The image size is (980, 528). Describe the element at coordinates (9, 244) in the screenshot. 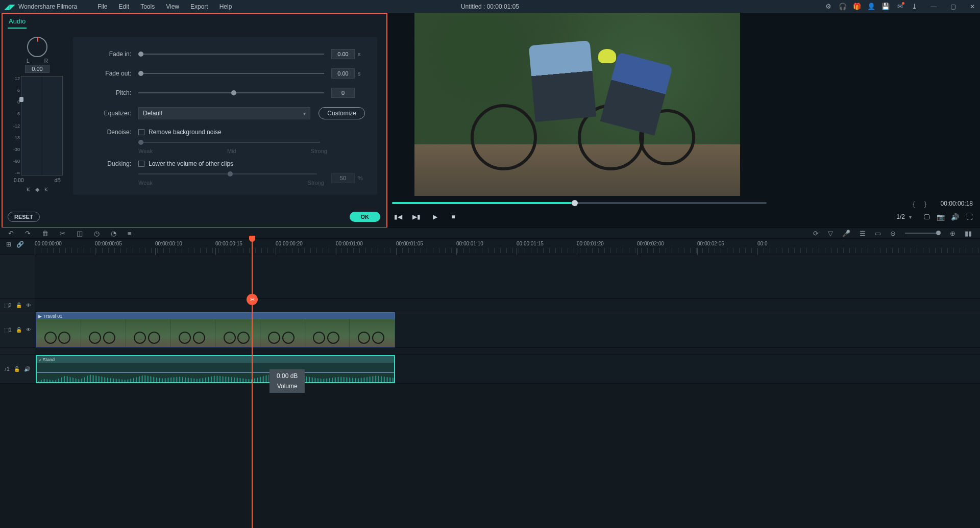

I see `track-manage-icon: ⊞` at that location.